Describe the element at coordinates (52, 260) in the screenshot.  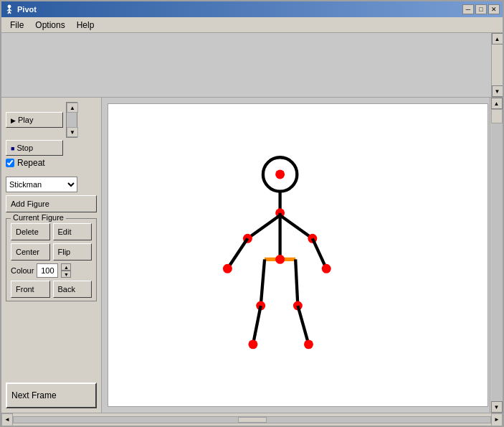
I see `current-figure-group: Current Figure Delete Edit Center` at that location.